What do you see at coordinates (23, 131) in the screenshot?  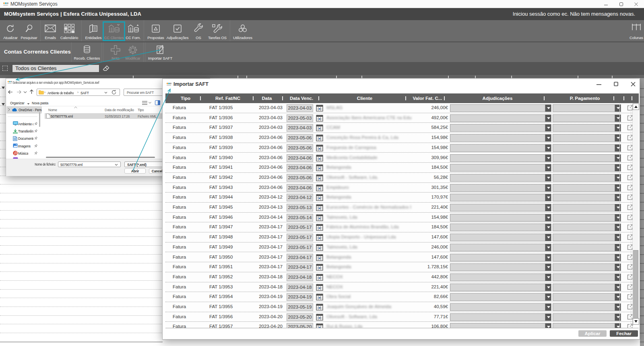 I see `sidebar-item-transfer-ncia: Transferência` at bounding box center [23, 131].